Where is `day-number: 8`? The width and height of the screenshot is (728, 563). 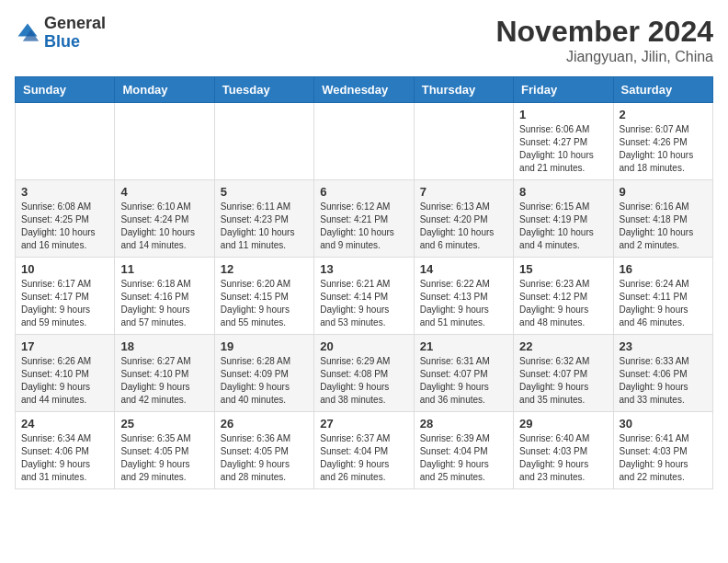
day-number: 8 is located at coordinates (563, 191).